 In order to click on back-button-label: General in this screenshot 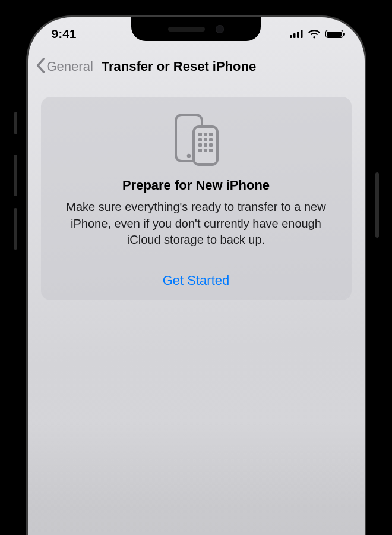, I will do `click(70, 67)`.